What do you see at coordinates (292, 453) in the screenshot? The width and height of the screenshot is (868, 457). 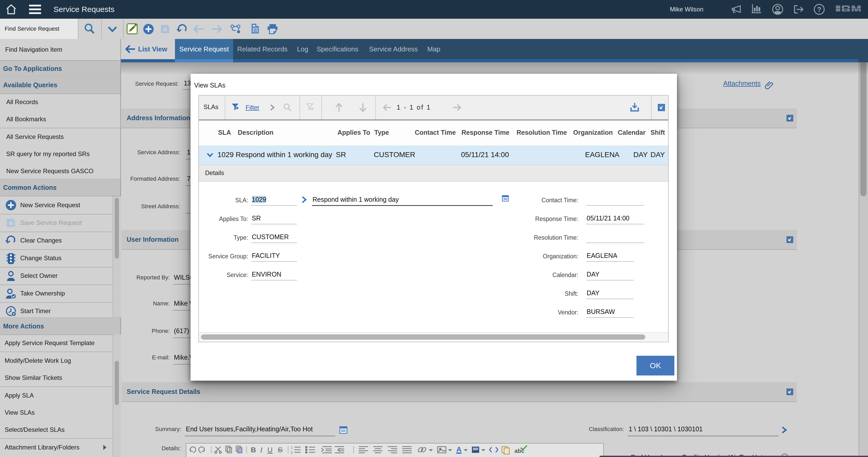 I see `svg-text: 2` at bounding box center [292, 453].